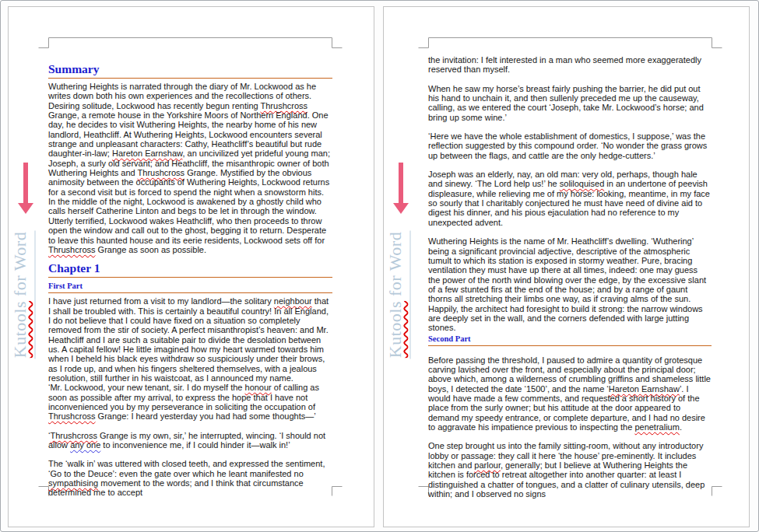 This screenshot has width=759, height=532. Describe the element at coordinates (190, 168) in the screenshot. I see `paragraph: Wuthering Heights is narrated through th…` at that location.